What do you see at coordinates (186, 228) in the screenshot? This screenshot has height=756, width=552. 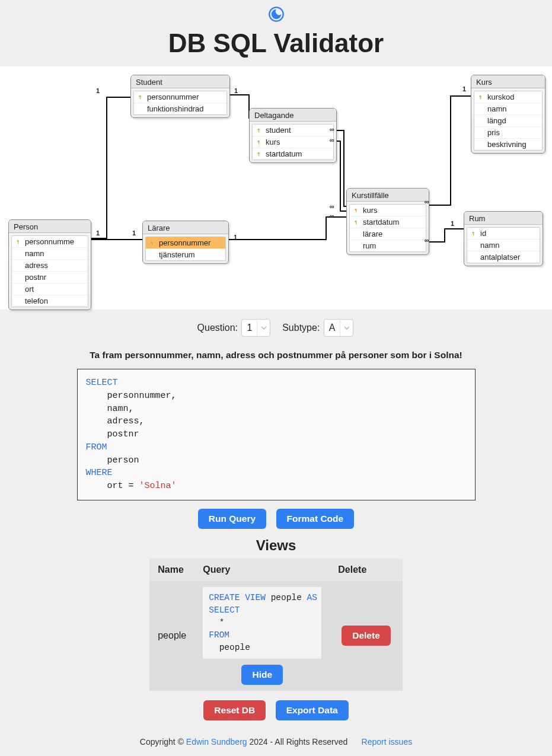 I see `entity-title: Lärare` at bounding box center [186, 228].